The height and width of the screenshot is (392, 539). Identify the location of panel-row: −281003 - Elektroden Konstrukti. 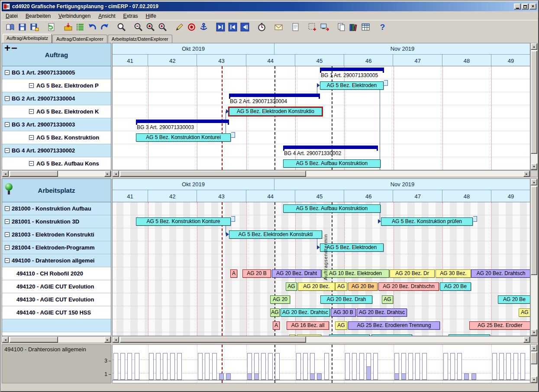
(56, 235).